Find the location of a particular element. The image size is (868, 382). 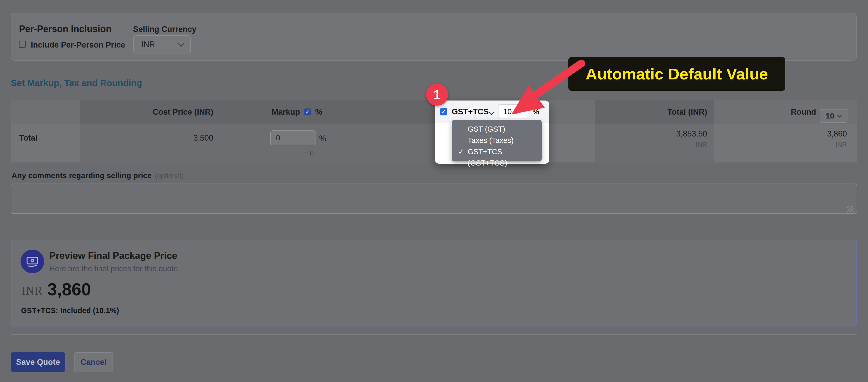

table-total-row: Total 3,500 % = 0 3,853.50 INR 3,860 INR is located at coordinates (434, 143).